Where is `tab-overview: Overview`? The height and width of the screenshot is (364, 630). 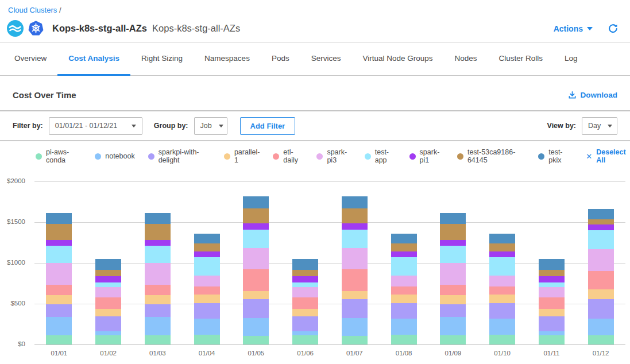
tab-overview: Overview is located at coordinates (30, 59).